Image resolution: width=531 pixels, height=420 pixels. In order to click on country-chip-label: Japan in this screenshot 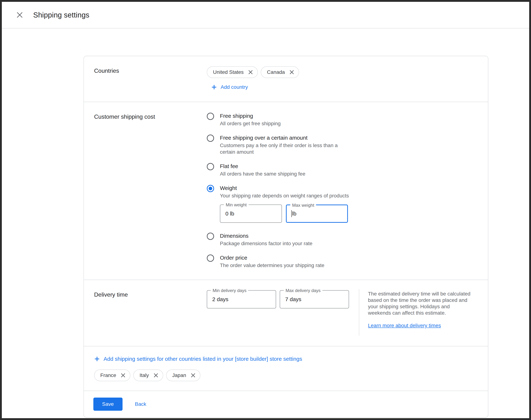, I will do `click(179, 375)`.